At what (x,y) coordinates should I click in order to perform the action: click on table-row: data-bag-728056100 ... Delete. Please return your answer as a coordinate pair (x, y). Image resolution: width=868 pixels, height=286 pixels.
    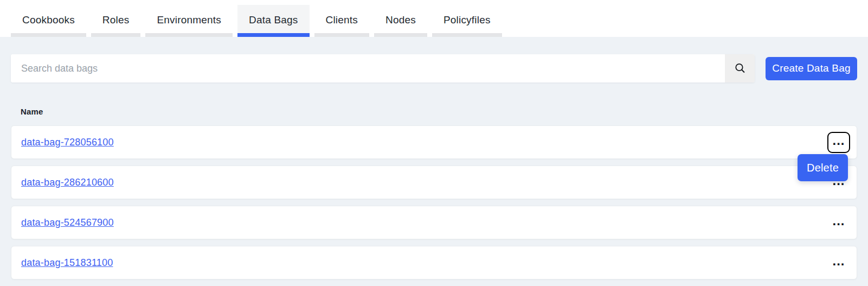
    Looking at the image, I should click on (434, 142).